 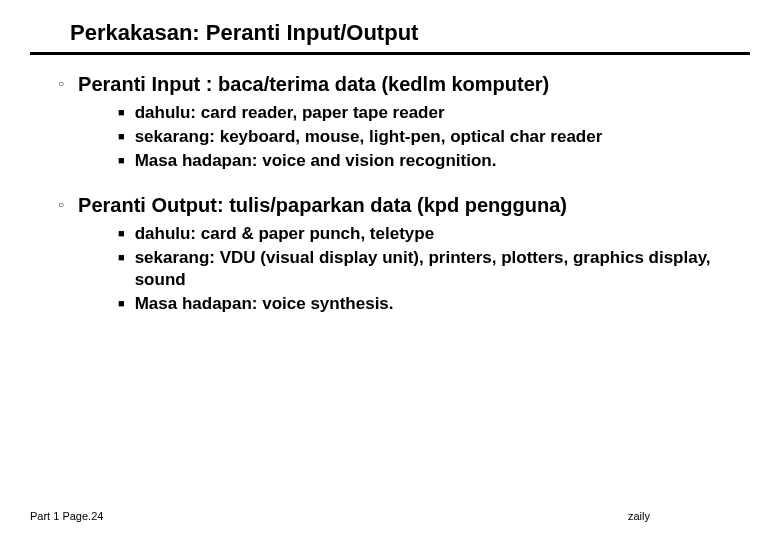 I want to click on footer-author: zaily, so click(x=639, y=516).